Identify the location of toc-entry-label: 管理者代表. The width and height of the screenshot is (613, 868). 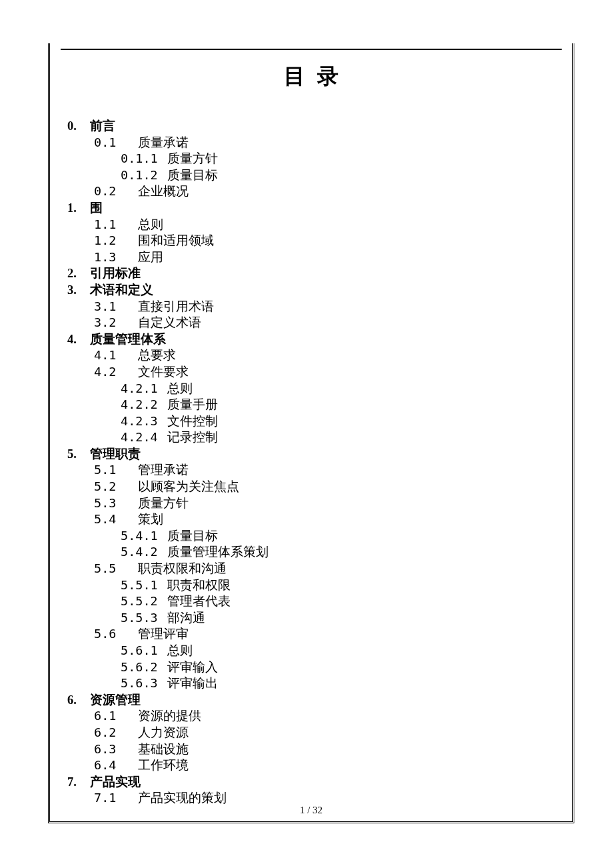
(199, 601).